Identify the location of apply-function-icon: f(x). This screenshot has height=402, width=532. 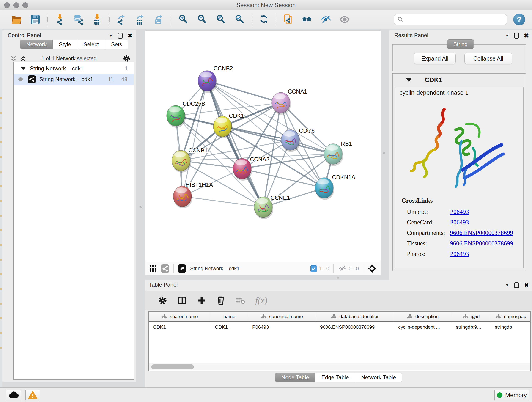
(261, 300).